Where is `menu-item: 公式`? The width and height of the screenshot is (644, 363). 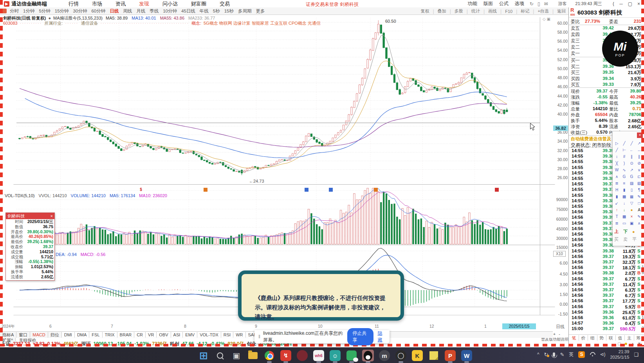
menu-item: 公式 is located at coordinates (504, 4).